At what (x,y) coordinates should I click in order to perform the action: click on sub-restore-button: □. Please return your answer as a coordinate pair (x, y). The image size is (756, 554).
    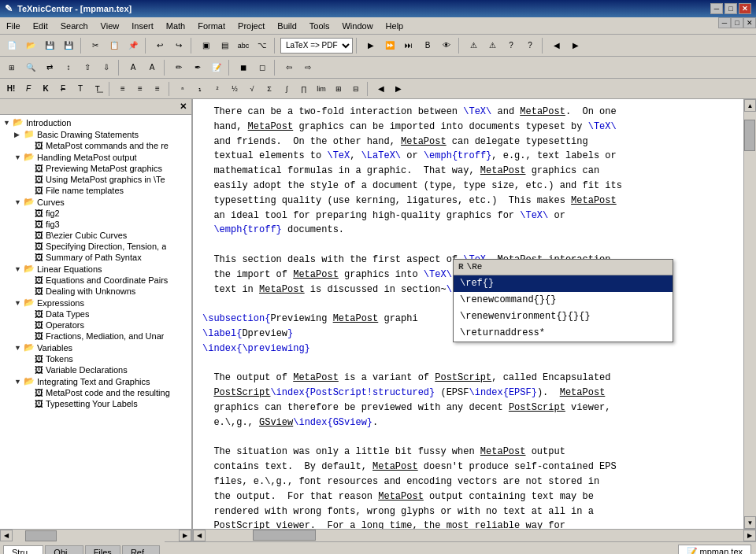
    Looking at the image, I should click on (737, 23).